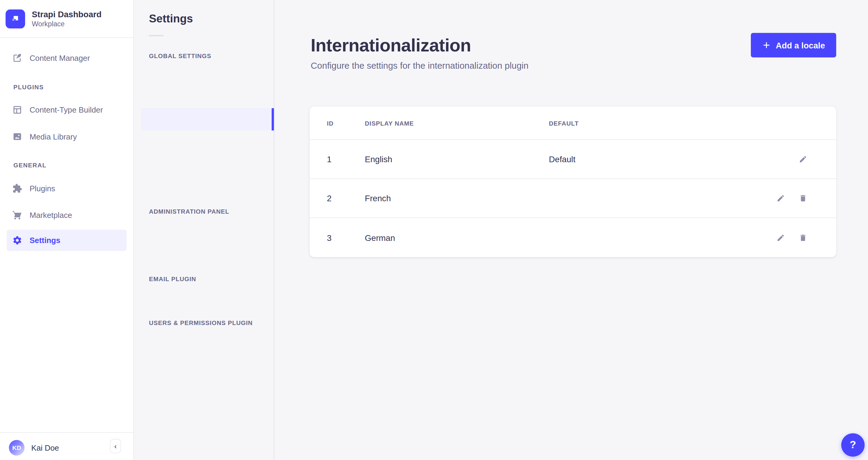 The image size is (868, 460). Describe the element at coordinates (208, 363) in the screenshot. I see `subnav-item-providers: Providers` at that location.